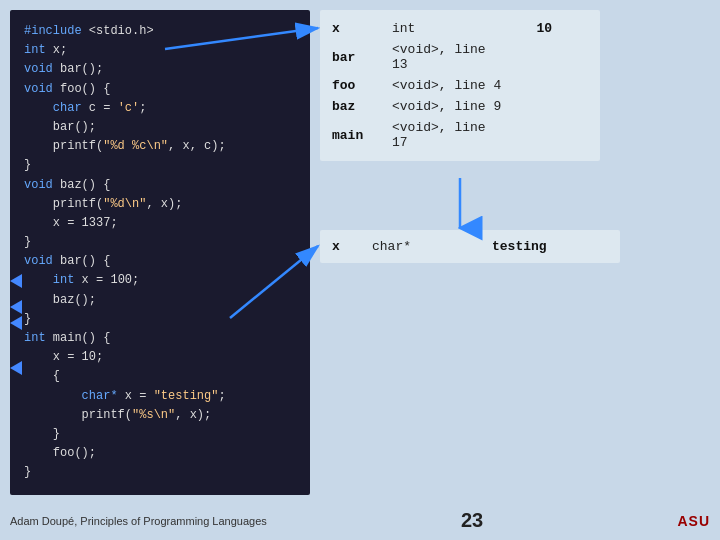 Image resolution: width=720 pixels, height=540 pixels. Describe the element at coordinates (362, 58) in the screenshot. I see `col-name-bar: bar` at that location.